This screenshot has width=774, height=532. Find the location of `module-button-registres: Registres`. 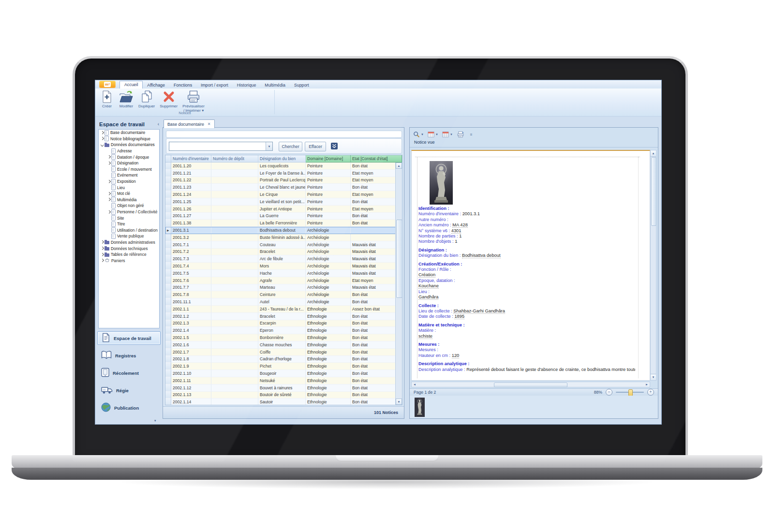

module-button-registres: Registres is located at coordinates (129, 355).